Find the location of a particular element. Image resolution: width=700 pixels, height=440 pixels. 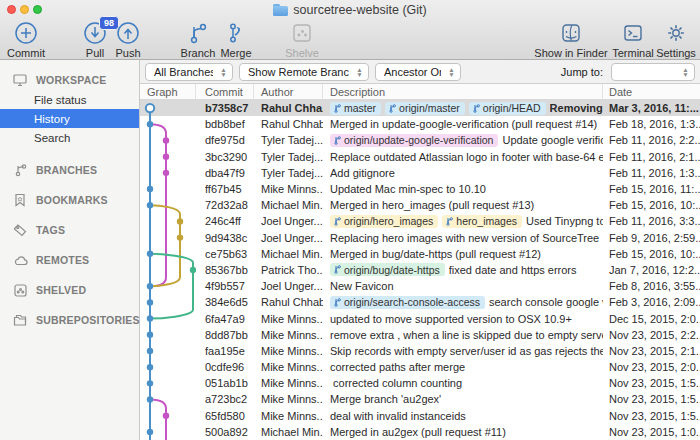

table-row: 246c4ffJoel Unger...origin/hero_imageshe… is located at coordinates (420, 221).